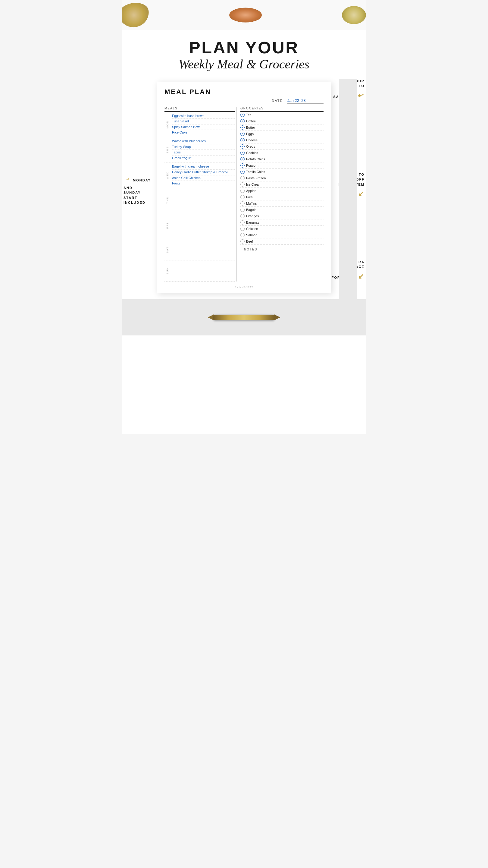 The image size is (488, 868). What do you see at coordinates (251, 204) in the screenshot?
I see `grocery-name: Muffins` at bounding box center [251, 204].